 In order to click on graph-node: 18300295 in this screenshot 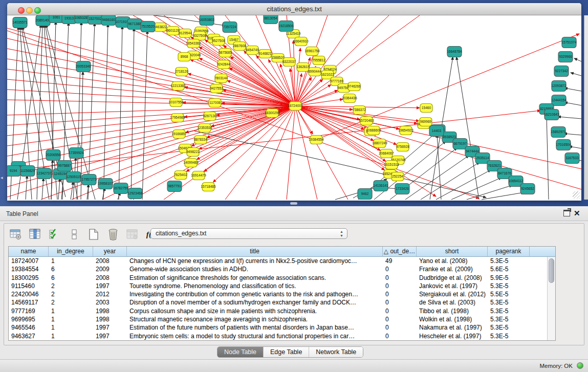, I will do `click(272, 114)`.